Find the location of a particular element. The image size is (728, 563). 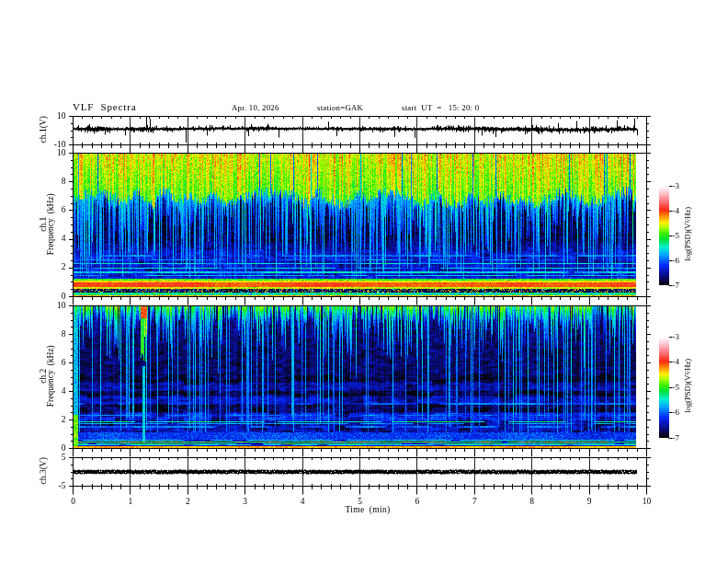

y-tick-label: 0 is located at coordinates (54, 297).